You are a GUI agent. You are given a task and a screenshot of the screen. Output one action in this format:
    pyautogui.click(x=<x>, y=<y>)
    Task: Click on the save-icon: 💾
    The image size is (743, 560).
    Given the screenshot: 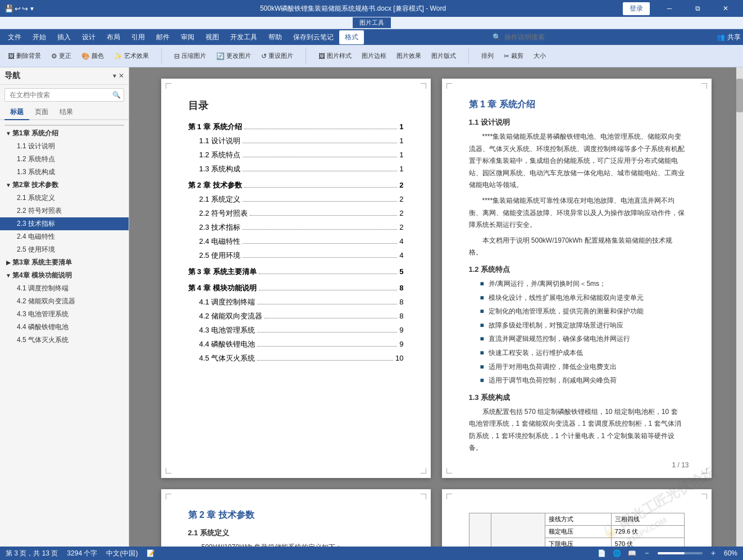 What is the action you would take?
    pyautogui.click(x=9, y=9)
    